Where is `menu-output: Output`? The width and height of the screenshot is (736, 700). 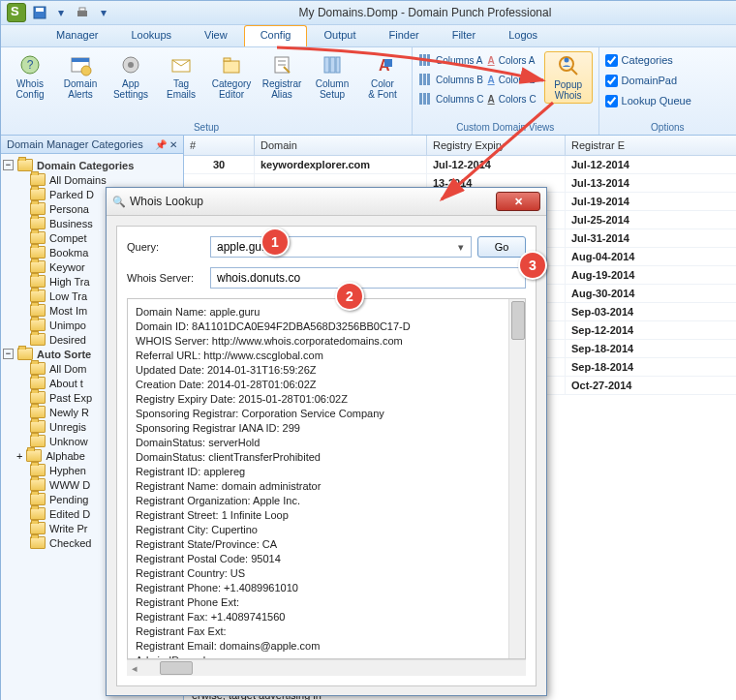 menu-output: Output is located at coordinates (339, 36).